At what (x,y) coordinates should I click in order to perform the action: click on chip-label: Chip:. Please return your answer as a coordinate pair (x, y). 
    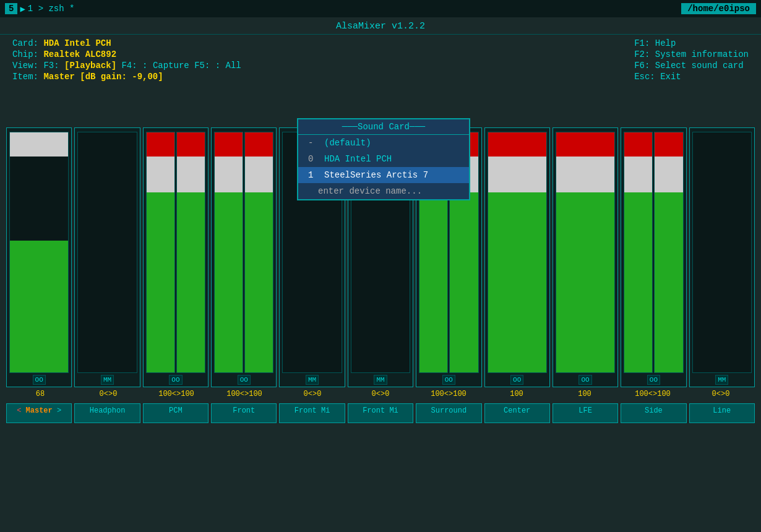
    Looking at the image, I should click on (25, 54).